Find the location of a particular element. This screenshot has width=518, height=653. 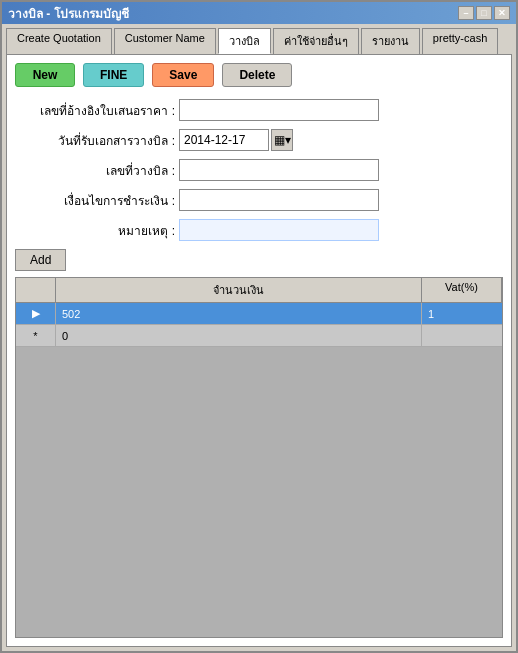

billno-row: เลขที่วางบิล : is located at coordinates (259, 170).